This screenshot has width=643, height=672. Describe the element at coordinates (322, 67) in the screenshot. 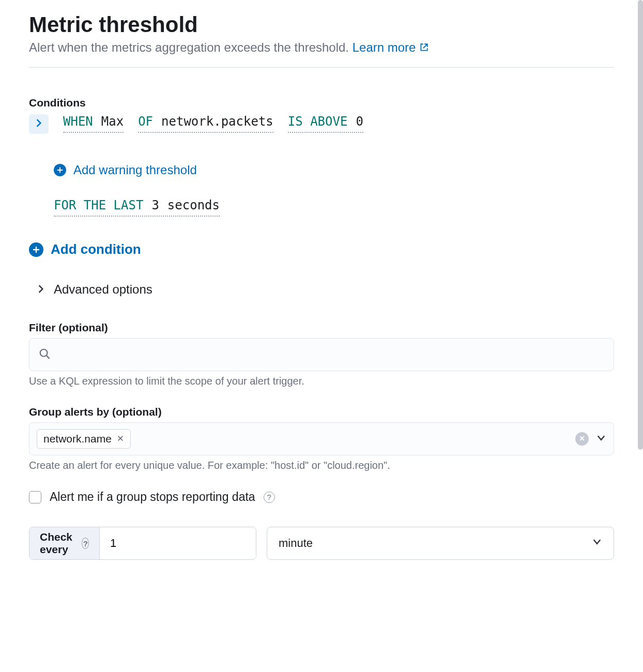

I see `divider` at that location.